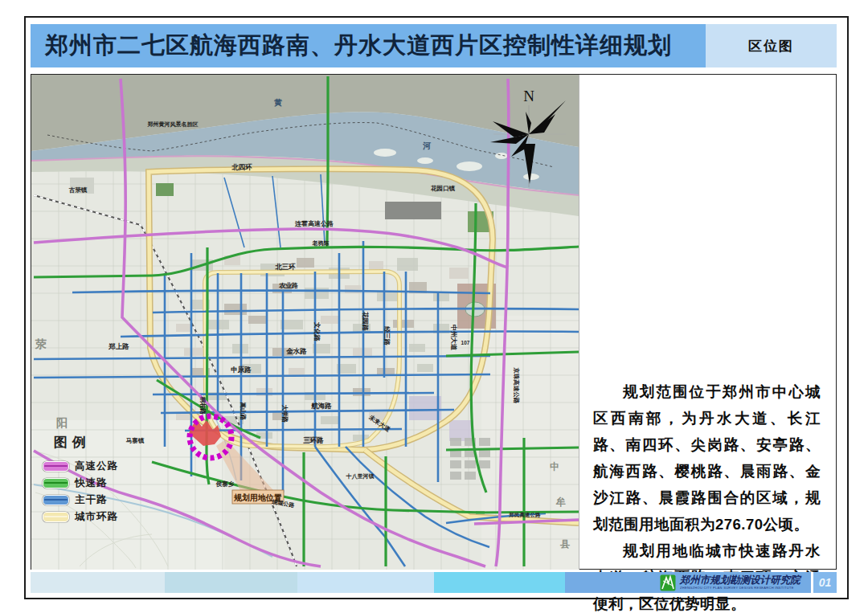 This screenshot has height=613, width=868. Describe the element at coordinates (241, 370) in the screenshot. I see `map-label: 中原路` at that location.